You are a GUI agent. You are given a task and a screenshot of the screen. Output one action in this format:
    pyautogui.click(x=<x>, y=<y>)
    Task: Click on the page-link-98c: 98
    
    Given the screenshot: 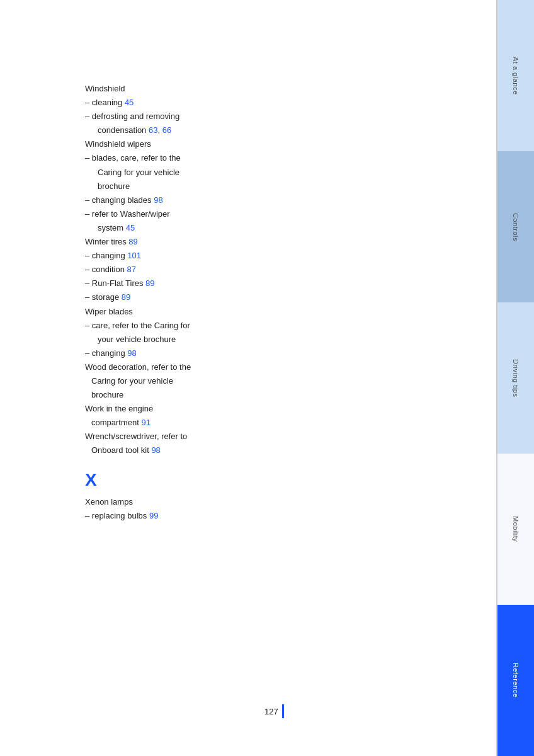 What is the action you would take?
    pyautogui.click(x=156, y=450)
    